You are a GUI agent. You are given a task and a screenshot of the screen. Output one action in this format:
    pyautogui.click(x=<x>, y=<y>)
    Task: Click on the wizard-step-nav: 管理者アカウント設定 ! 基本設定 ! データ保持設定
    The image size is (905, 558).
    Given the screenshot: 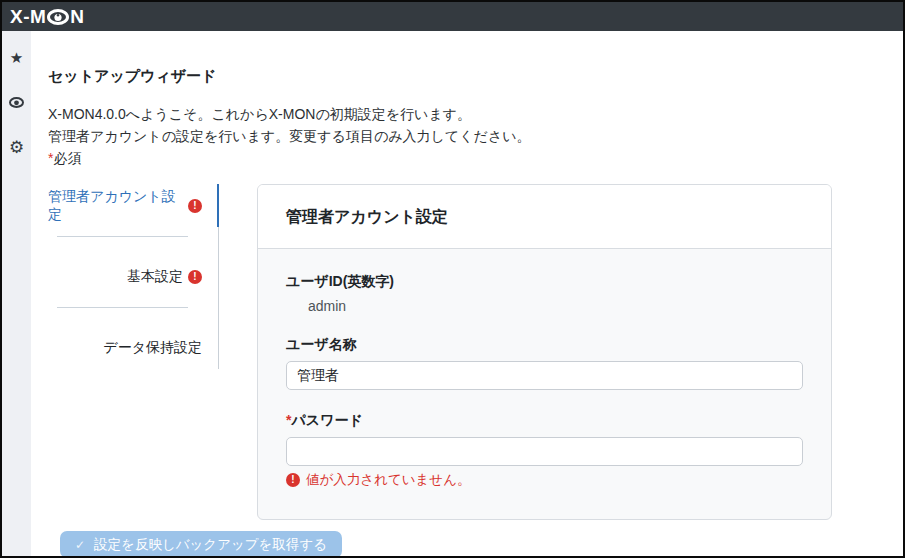 What is the action you would take?
    pyautogui.click(x=134, y=276)
    